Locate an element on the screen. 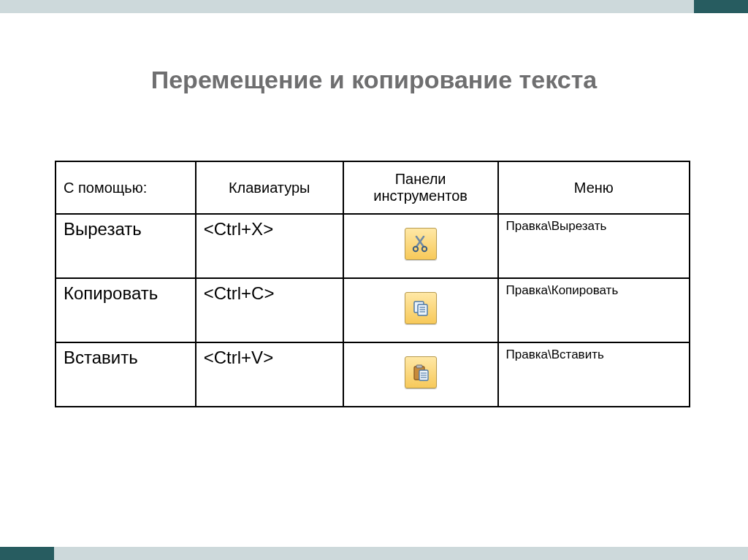 The width and height of the screenshot is (748, 560). table-row: Вставить <Ctrl+V> Правка\Вставить is located at coordinates (373, 375).